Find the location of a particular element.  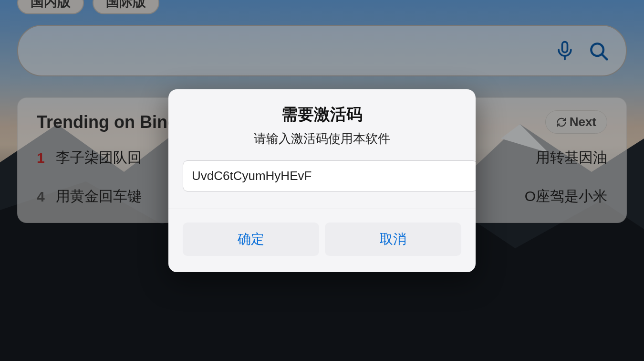

cancel-button: 取消 is located at coordinates (393, 239).